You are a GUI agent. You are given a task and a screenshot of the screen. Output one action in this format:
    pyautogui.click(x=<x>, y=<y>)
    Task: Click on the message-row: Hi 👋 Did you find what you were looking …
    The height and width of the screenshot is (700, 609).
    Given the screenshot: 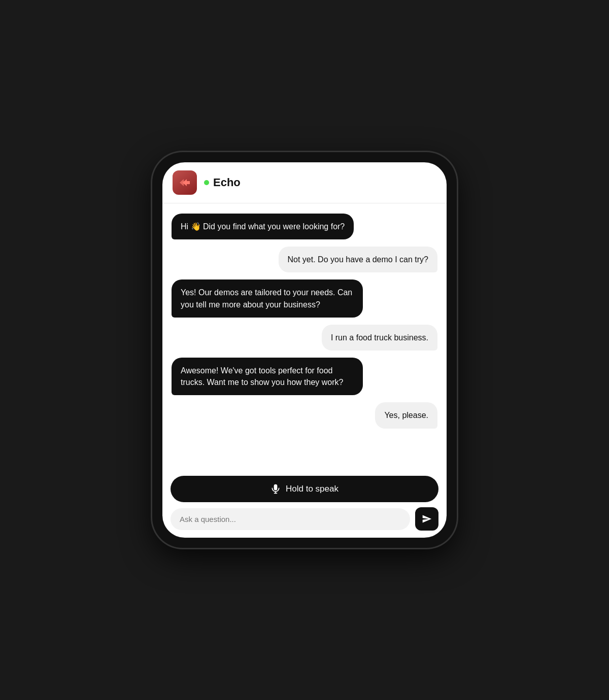 What is the action you would take?
    pyautogui.click(x=304, y=226)
    